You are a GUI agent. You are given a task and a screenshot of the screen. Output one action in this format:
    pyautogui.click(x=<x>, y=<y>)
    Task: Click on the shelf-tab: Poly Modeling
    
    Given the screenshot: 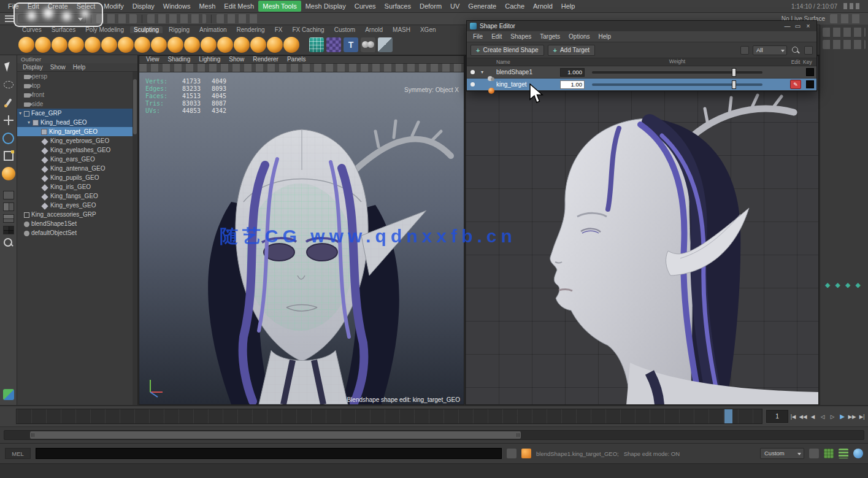 What is the action you would take?
    pyautogui.click(x=104, y=29)
    